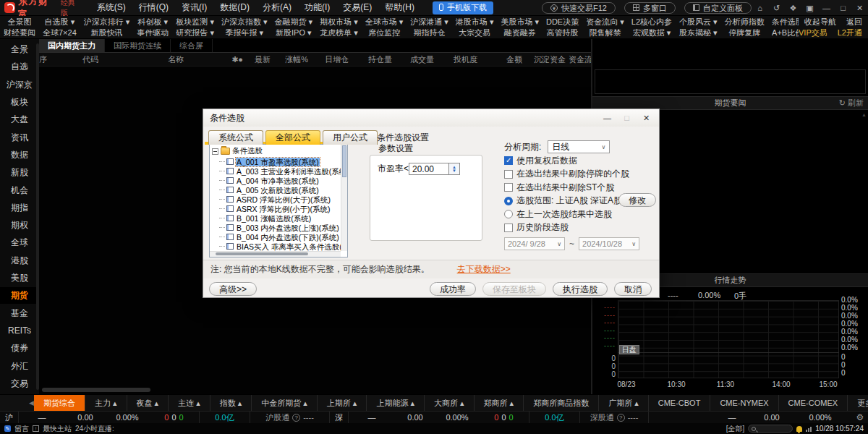 The height and width of the screenshot is (434, 868). I want to click on sidebar-item: 外汇, so click(20, 366).